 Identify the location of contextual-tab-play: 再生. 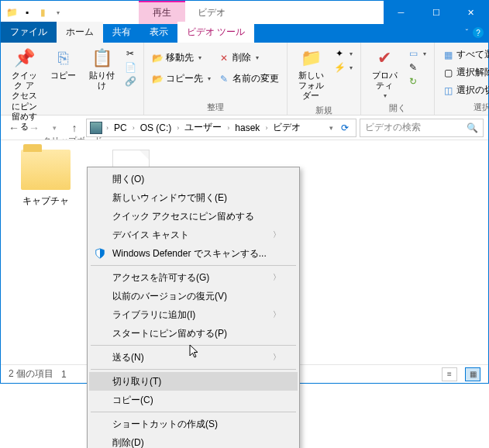
(162, 12).